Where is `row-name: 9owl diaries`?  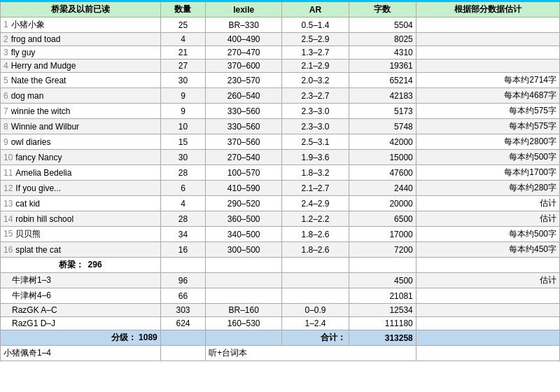 row-name: 9owl diaries is located at coordinates (81, 142).